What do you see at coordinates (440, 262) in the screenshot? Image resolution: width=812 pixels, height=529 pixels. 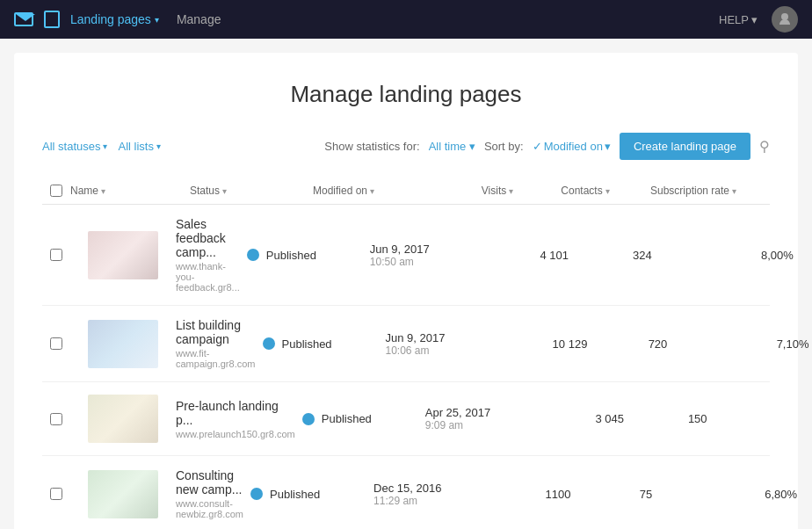 I see `modified-time-0: 10:50 am` at bounding box center [440, 262].